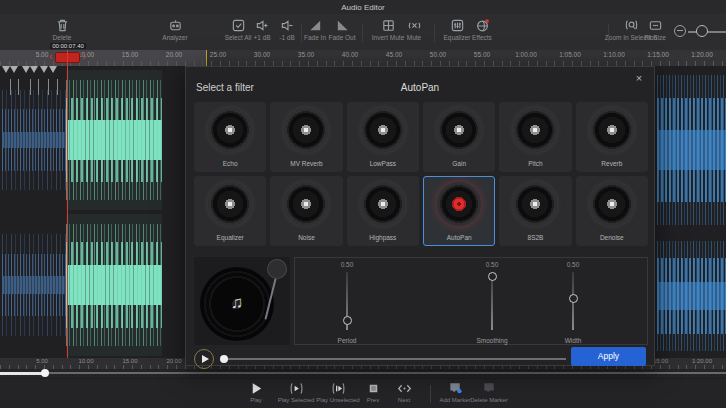  I want to click on smoothing-label: Smoothing, so click(492, 340).